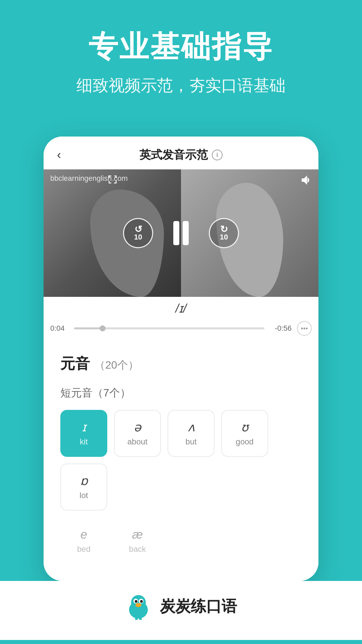 The image size is (362, 644). What do you see at coordinates (88, 328) in the screenshot?
I see `progress-fill` at bounding box center [88, 328].